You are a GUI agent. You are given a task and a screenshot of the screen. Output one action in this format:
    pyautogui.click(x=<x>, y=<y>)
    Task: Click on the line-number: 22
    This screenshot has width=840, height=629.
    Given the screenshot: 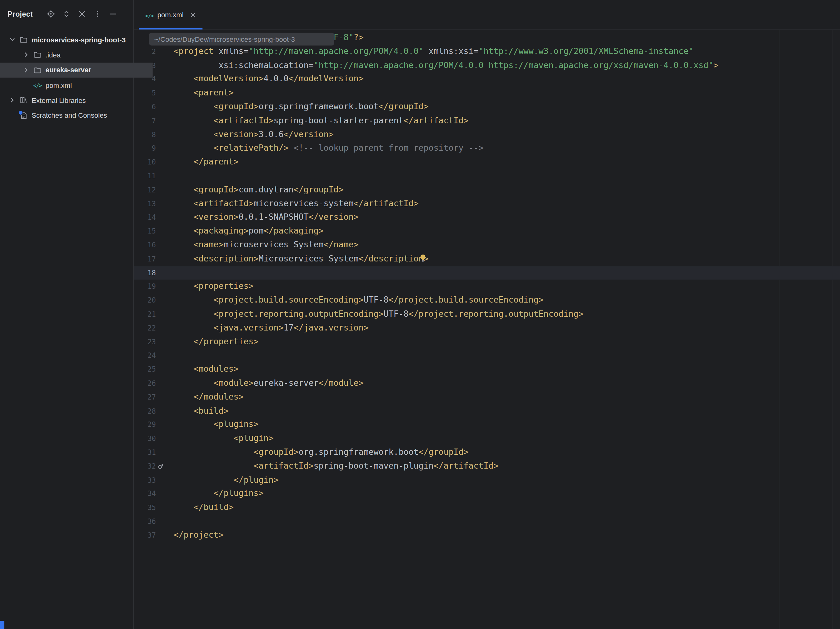 What is the action you would take?
    pyautogui.click(x=145, y=328)
    